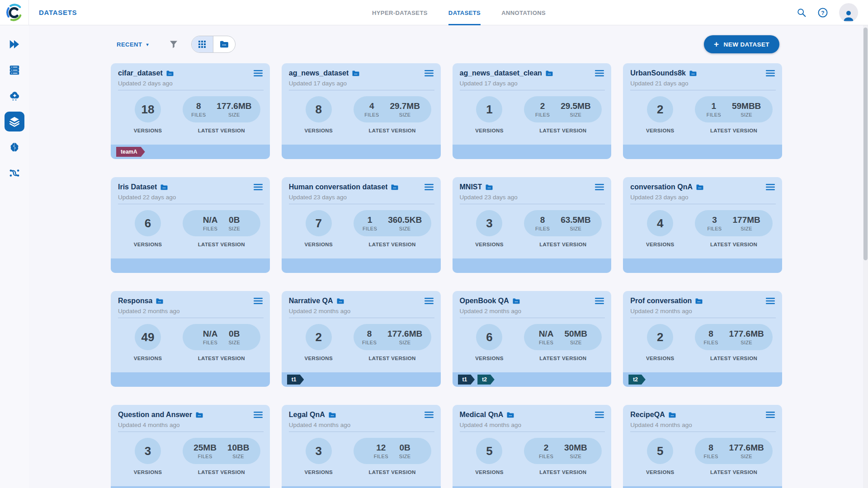 The image size is (868, 488). What do you see at coordinates (865, 257) in the screenshot?
I see `scrollbar-track` at bounding box center [865, 257].